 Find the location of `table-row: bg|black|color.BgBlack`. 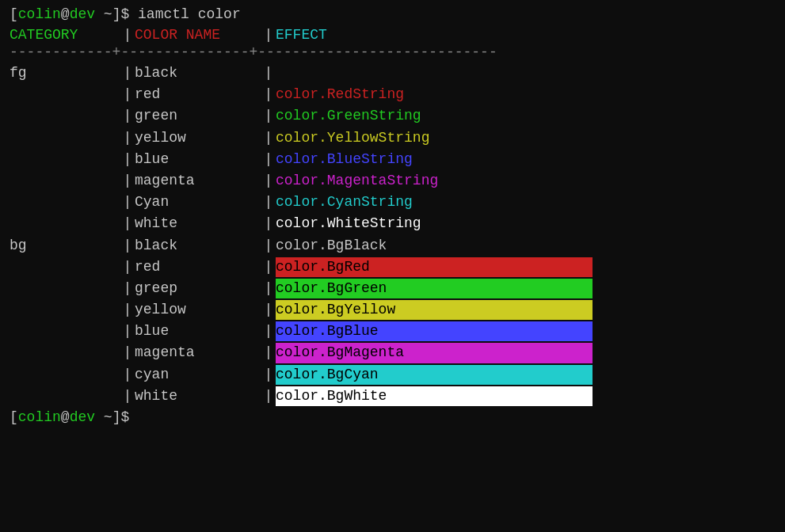

table-row: bg|black|color.BgBlack is located at coordinates (393, 245).